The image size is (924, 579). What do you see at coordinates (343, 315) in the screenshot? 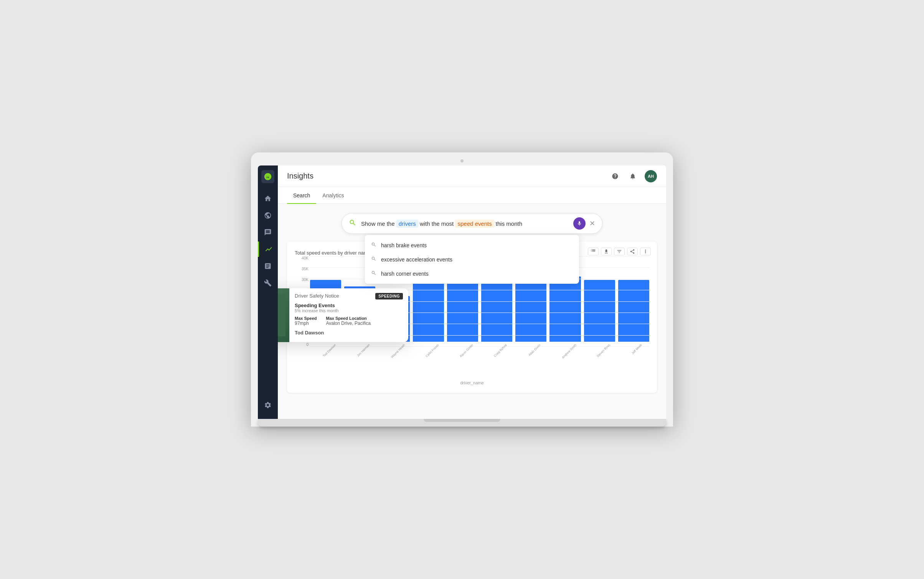
I see `driver-card: Driver Safety Notice SPEEDING Speeding E…` at bounding box center [343, 315].